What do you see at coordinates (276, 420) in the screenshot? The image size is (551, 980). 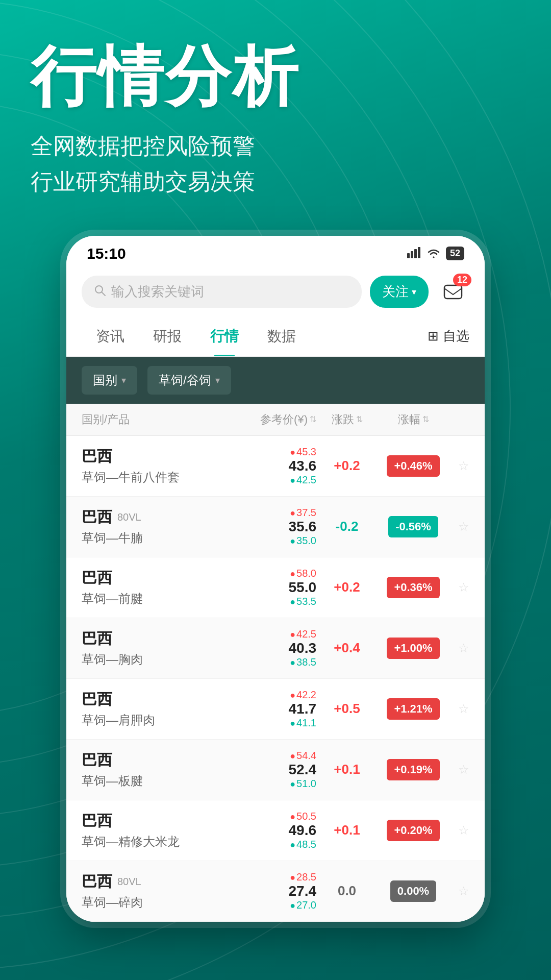 I see `table-header: 国别/产品 参考价(¥) ⇅ 涨跌 ⇅ 涨幅 ⇅` at bounding box center [276, 420].